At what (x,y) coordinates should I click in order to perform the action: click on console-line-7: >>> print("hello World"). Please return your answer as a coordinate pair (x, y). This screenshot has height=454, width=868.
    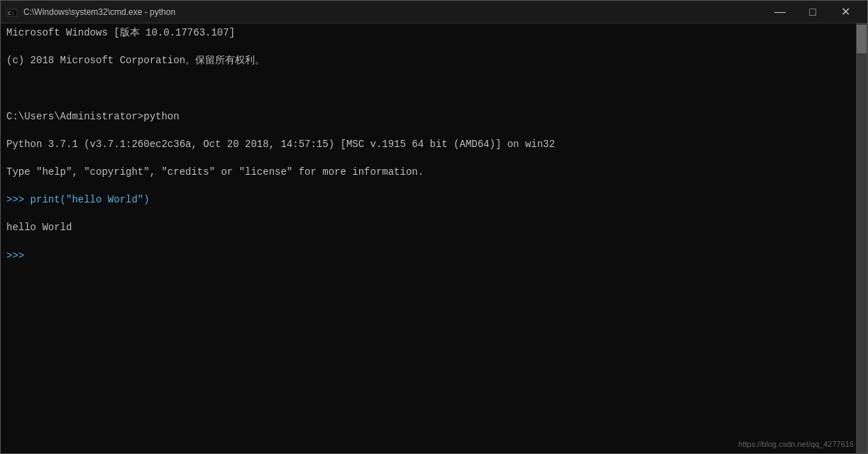
    Looking at the image, I should click on (429, 200).